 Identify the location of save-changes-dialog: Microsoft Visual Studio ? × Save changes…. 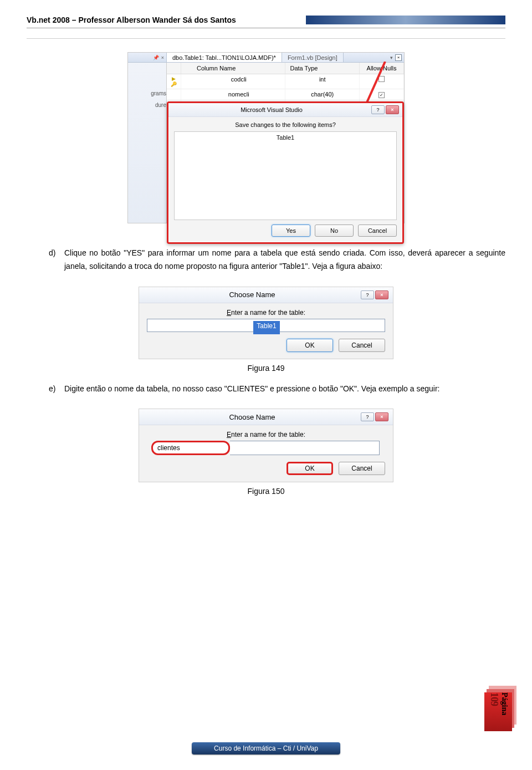
(285, 173).